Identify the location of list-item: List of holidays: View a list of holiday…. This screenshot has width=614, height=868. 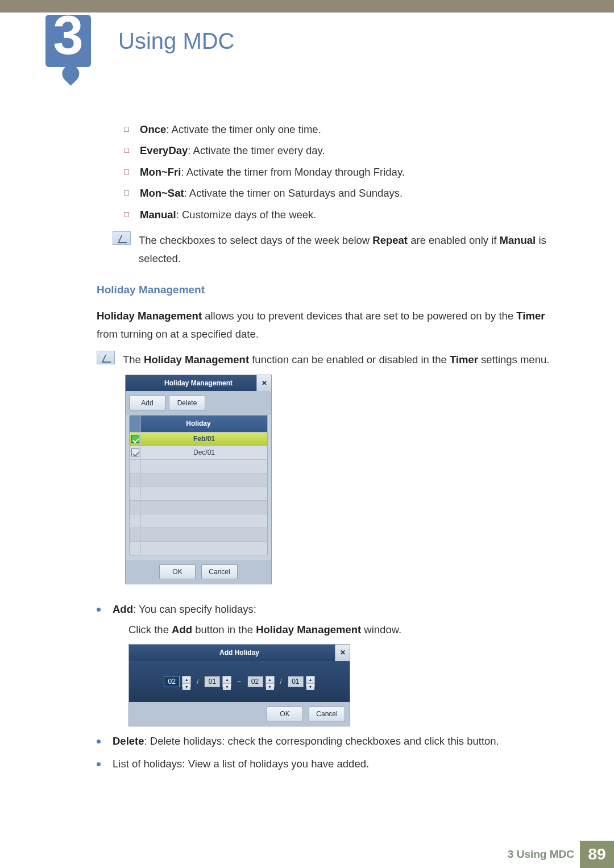
(330, 764).